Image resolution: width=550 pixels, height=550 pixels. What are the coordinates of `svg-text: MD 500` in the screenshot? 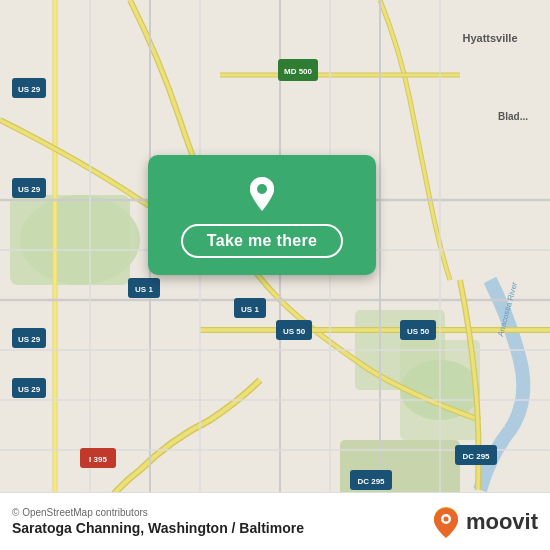 It's located at (298, 72).